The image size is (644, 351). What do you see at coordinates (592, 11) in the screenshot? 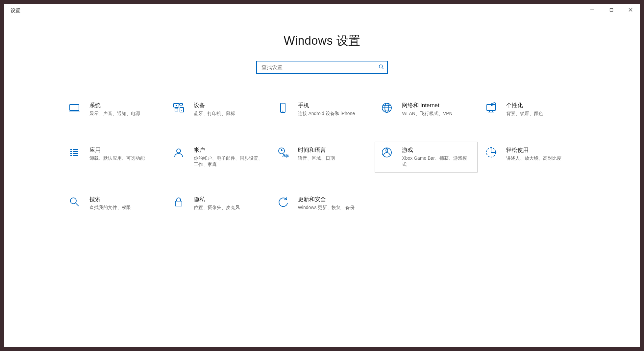
I see `minimize-button` at bounding box center [592, 11].